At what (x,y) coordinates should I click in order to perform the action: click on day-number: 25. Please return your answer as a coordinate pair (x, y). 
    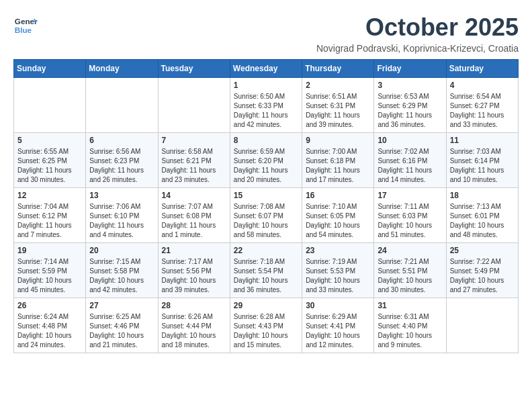
    Looking at the image, I should click on (482, 250).